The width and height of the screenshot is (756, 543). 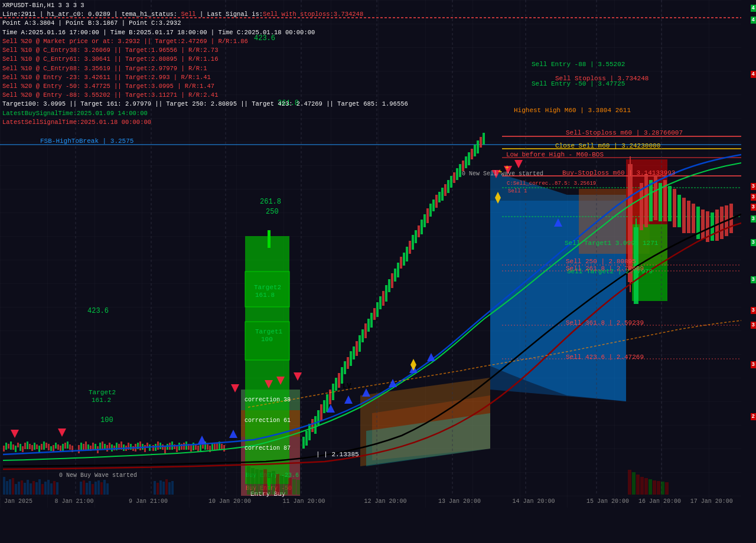 I want to click on time-label-jan8: 8 Jan 21:00, so click(x=74, y=502).